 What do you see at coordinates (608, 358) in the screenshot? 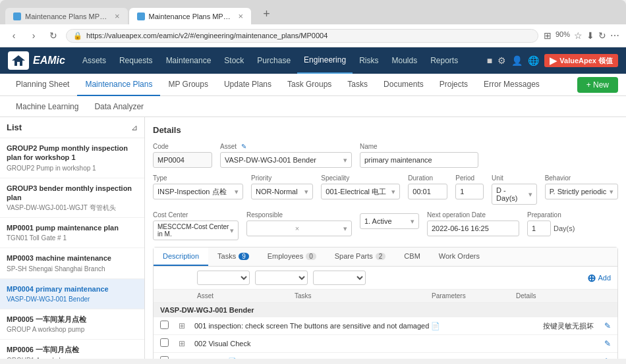
I see `row-edit-3: ✎` at bounding box center [608, 358].